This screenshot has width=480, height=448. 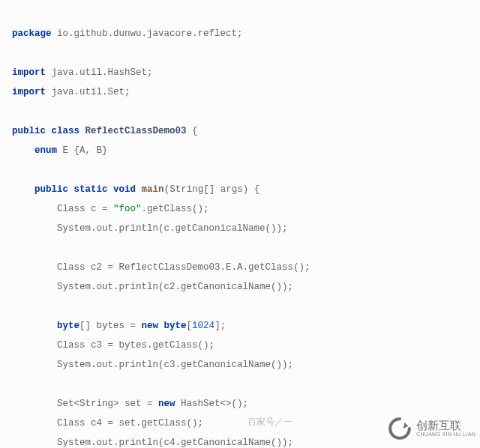 What do you see at coordinates (136, 131) in the screenshot?
I see `class-name: ReflectClassDemo03` at bounding box center [136, 131].